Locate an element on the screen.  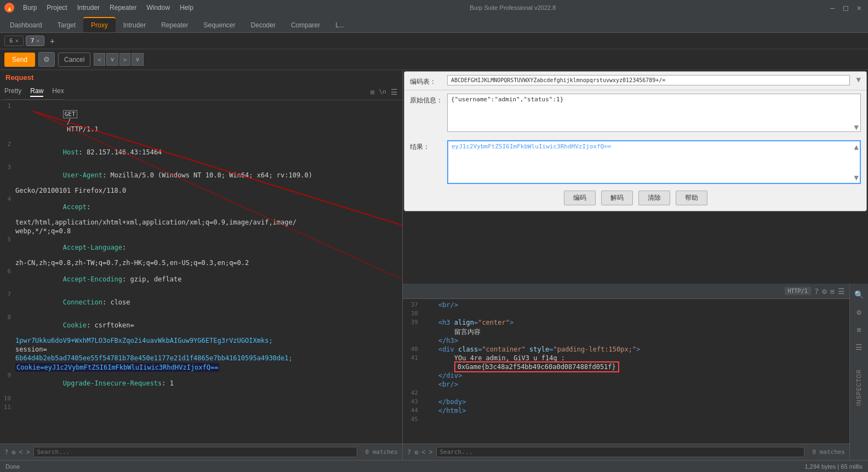
nav-next-button: > is located at coordinates (125, 59).